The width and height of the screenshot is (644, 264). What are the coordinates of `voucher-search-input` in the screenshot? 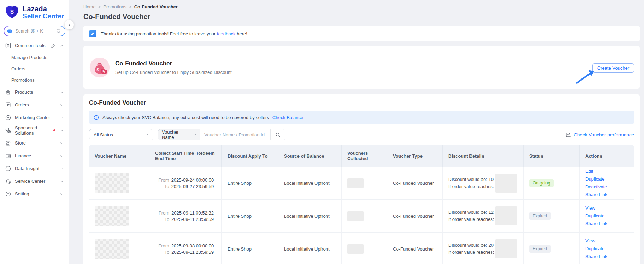 It's located at (235, 135).